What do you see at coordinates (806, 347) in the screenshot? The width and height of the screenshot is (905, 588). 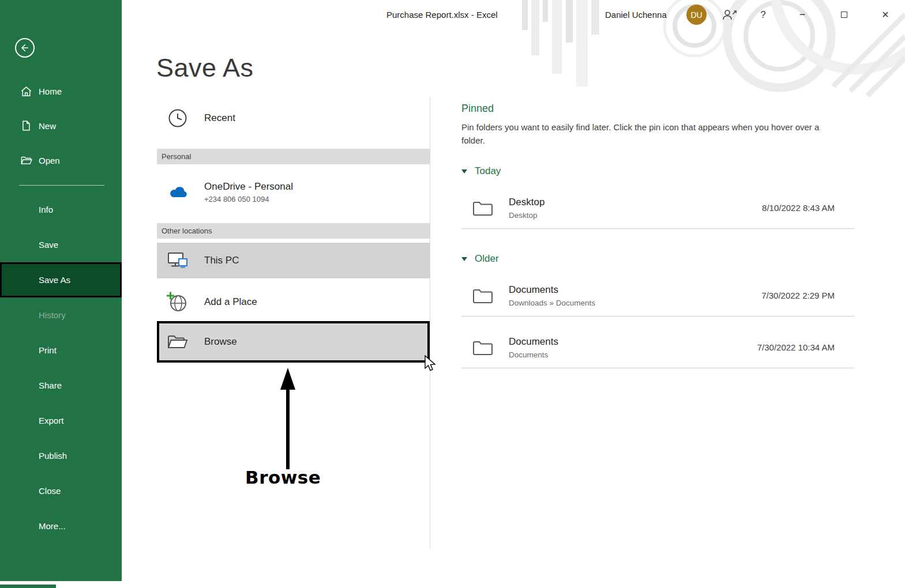 I see `folder-timestamp: 7/30/2022 10:34 AM` at bounding box center [806, 347].